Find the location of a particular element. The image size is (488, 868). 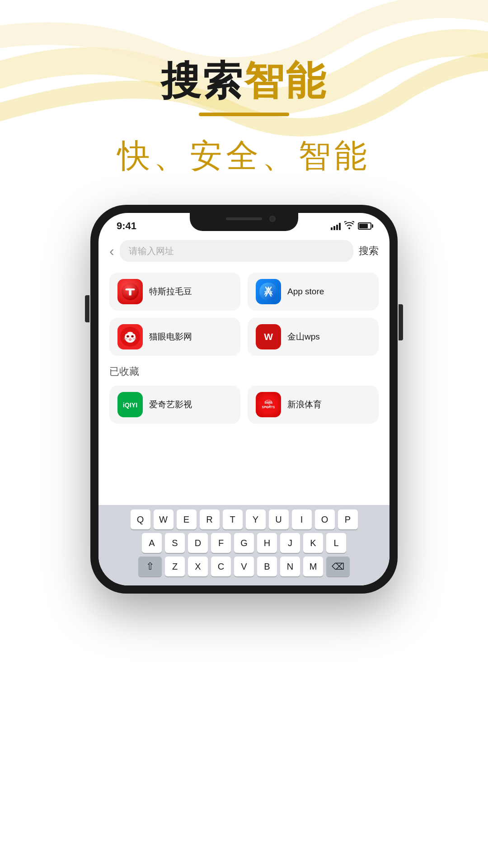

sina-app-name: 新浪体育 is located at coordinates (305, 405).